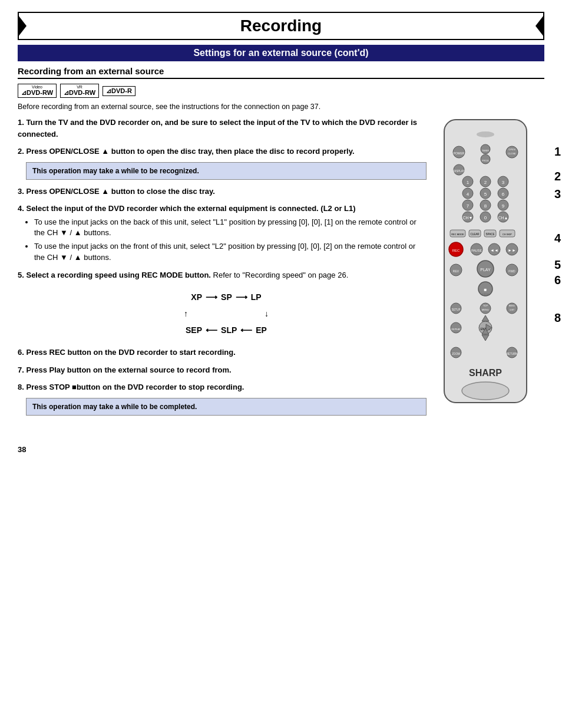 The width and height of the screenshot is (562, 728). I want to click on step-5: 5. Select a recording speed using REC MO…, so click(222, 275).